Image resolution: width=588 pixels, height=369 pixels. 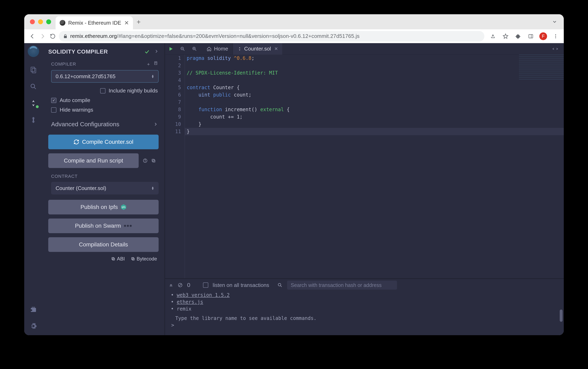 I want to click on compilation-details-button: Compilation Details, so click(x=103, y=245).